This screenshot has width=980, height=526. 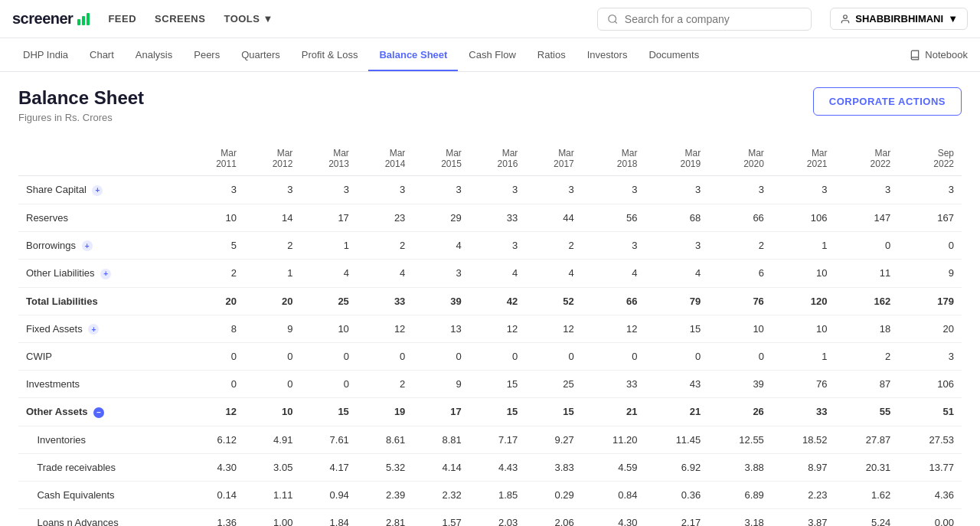 I want to click on row-value: 17, so click(x=328, y=217).